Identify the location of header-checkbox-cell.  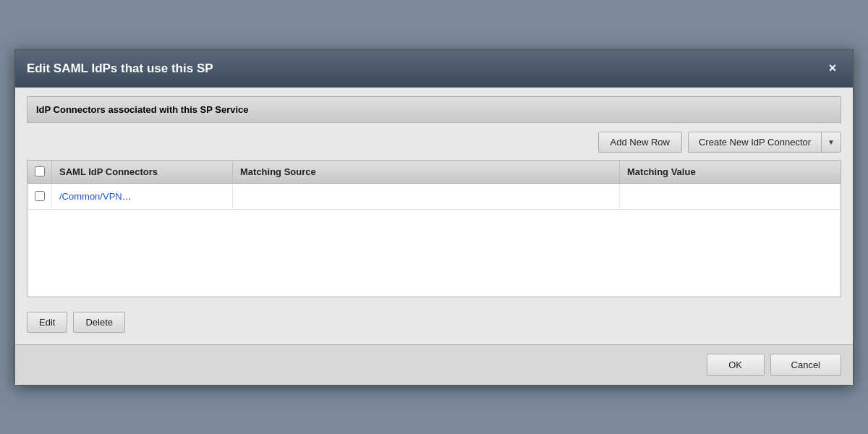
(40, 172).